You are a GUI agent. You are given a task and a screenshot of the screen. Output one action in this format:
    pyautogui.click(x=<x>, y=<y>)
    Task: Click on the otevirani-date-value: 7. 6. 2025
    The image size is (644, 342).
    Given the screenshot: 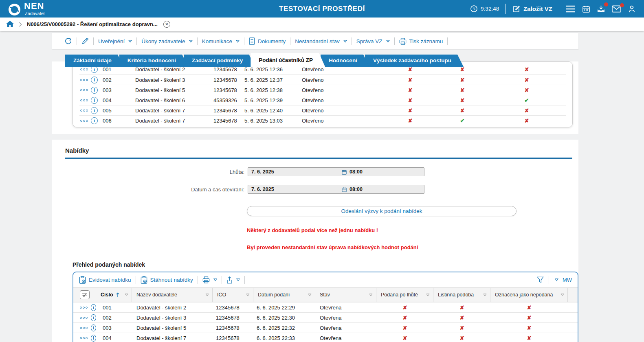 What is the action you would take?
    pyautogui.click(x=297, y=189)
    